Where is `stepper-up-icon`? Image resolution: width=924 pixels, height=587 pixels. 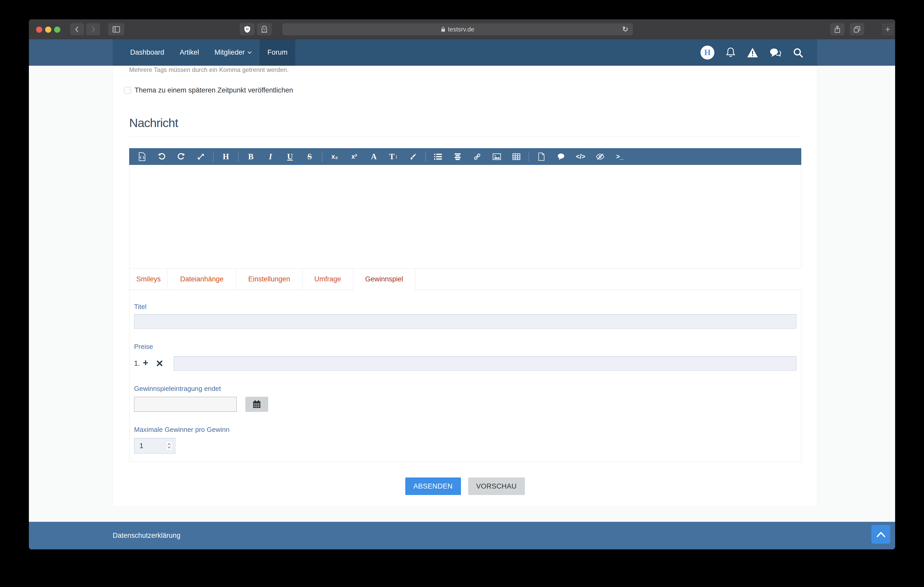 stepper-up-icon is located at coordinates (169, 444).